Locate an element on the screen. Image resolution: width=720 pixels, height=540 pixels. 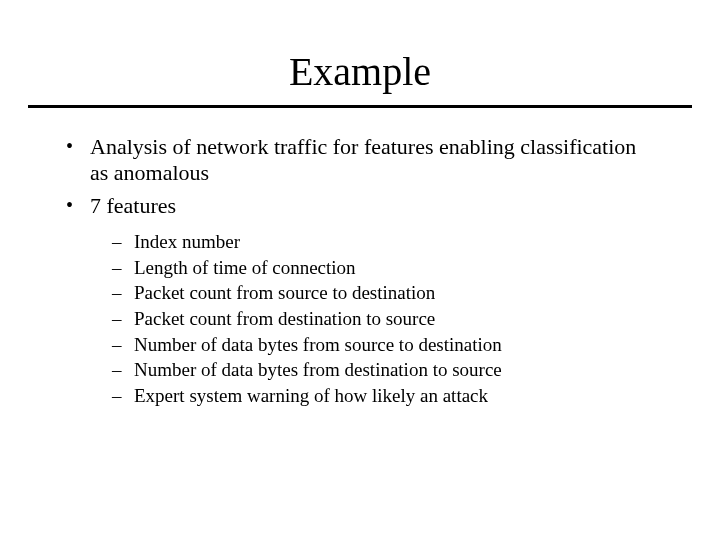
bullet-item: Analysis of network traffic for features… is located at coordinates (360, 160).